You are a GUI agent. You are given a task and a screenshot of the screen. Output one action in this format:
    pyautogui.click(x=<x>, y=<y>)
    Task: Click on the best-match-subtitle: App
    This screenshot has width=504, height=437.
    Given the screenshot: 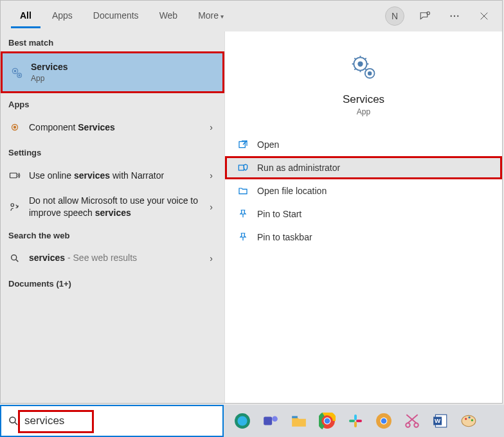 What is the action you would take?
    pyautogui.click(x=123, y=78)
    